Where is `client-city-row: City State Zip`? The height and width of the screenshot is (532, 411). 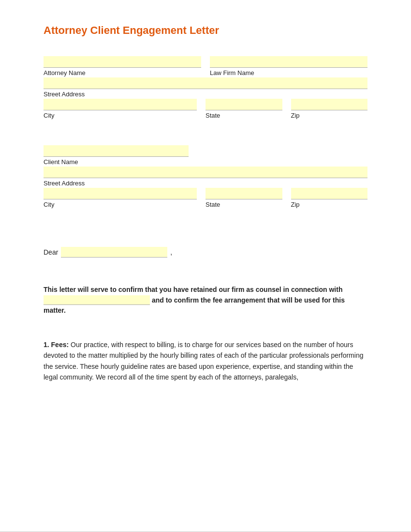
client-city-row: City State Zip is located at coordinates (206, 198).